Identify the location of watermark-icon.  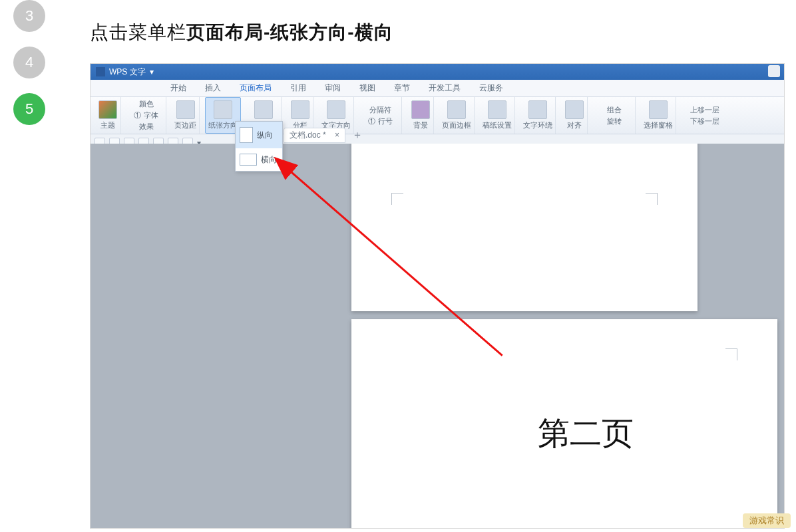
(497, 110).